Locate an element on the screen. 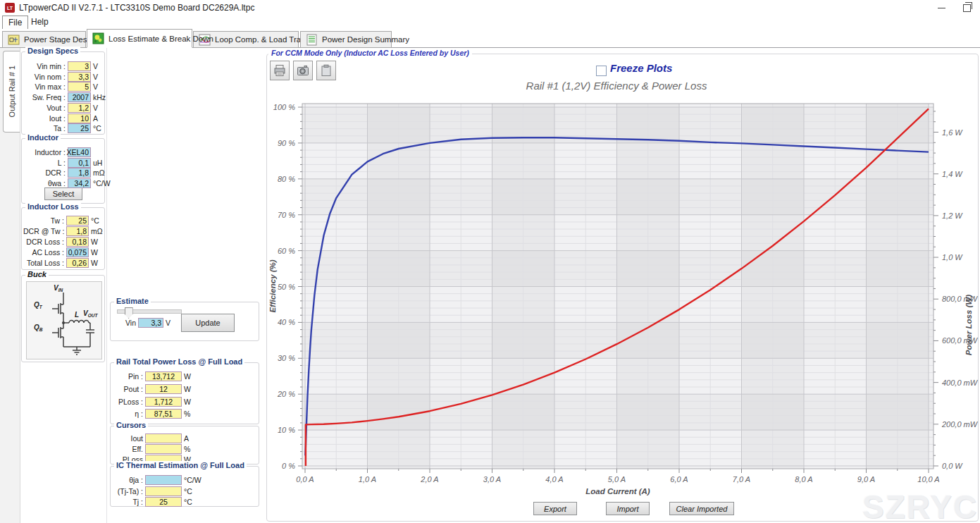 This screenshot has height=523, width=980. dcr-tw-label: DCR @ Tw : is located at coordinates (44, 231).